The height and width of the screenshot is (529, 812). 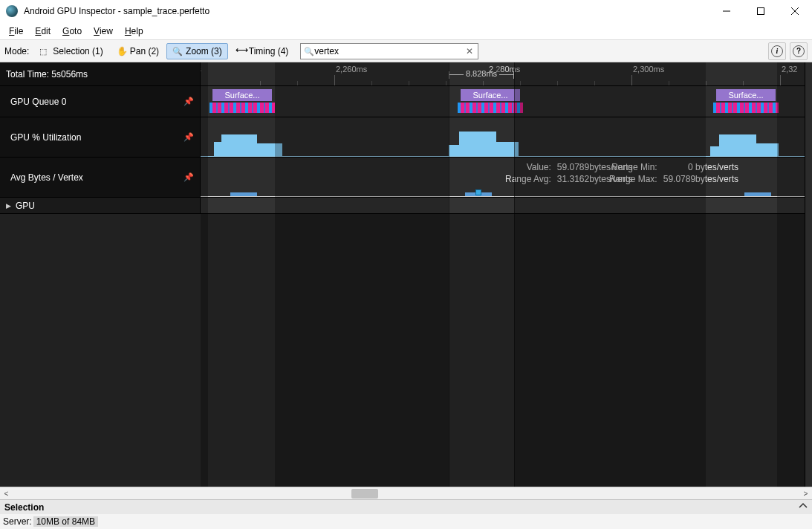 What do you see at coordinates (351, 69) in the screenshot?
I see `ruler-tick-label: 2,260ms` at bounding box center [351, 69].